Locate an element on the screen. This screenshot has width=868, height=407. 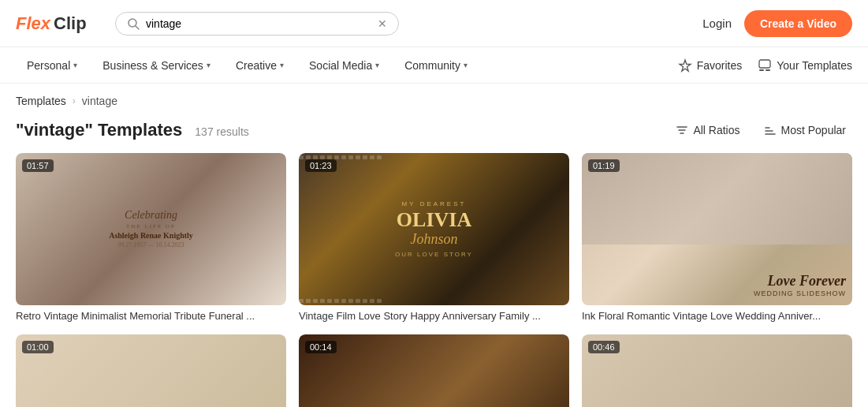
nav-label-personal: Personal is located at coordinates (49, 65).